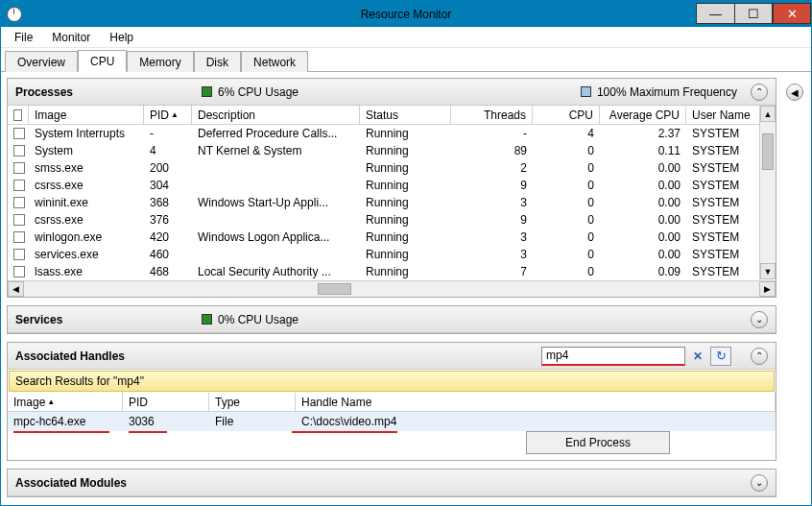 This screenshot has width=812, height=506. What do you see at coordinates (715, 13) in the screenshot?
I see `minimize-button: —` at bounding box center [715, 13].